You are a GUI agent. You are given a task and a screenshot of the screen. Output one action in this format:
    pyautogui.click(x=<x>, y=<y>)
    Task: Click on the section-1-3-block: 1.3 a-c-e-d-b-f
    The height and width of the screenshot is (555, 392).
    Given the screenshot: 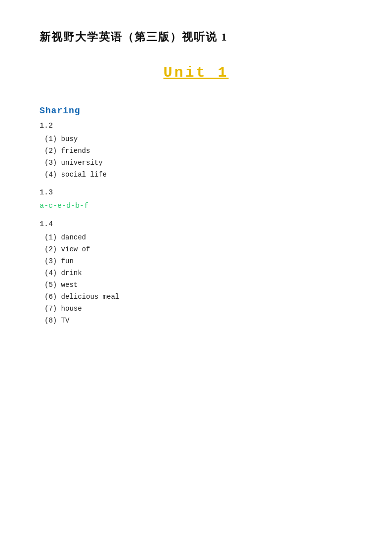 What is the action you would take?
    pyautogui.click(x=196, y=199)
    